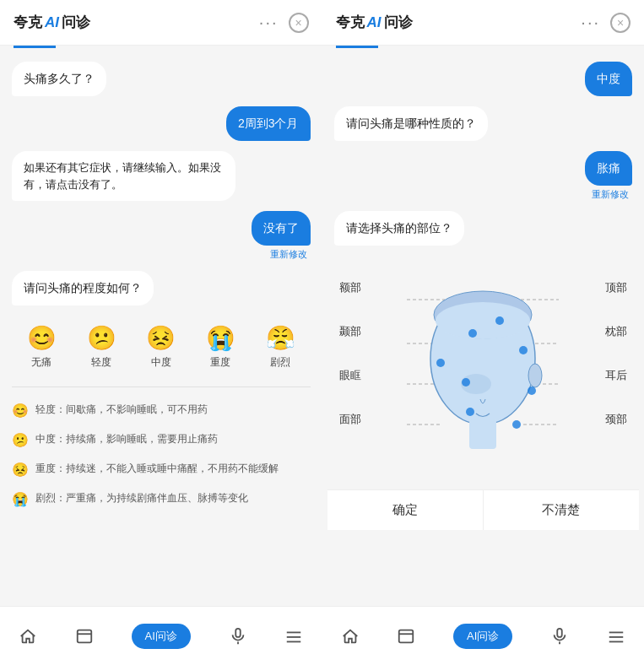 This screenshot has width=644, height=665. I want to click on label-temple: 颞部, so click(347, 332).